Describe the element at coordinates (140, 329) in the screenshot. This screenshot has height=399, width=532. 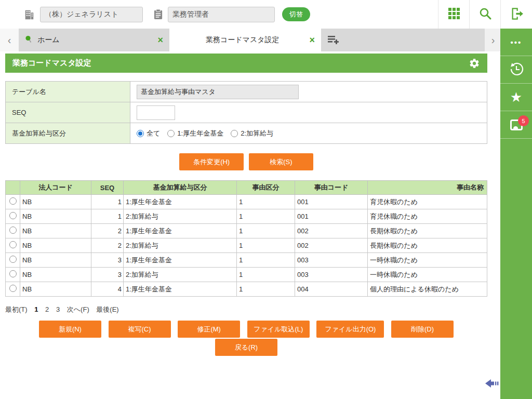
I see `copy-button: 複写(C)` at that location.